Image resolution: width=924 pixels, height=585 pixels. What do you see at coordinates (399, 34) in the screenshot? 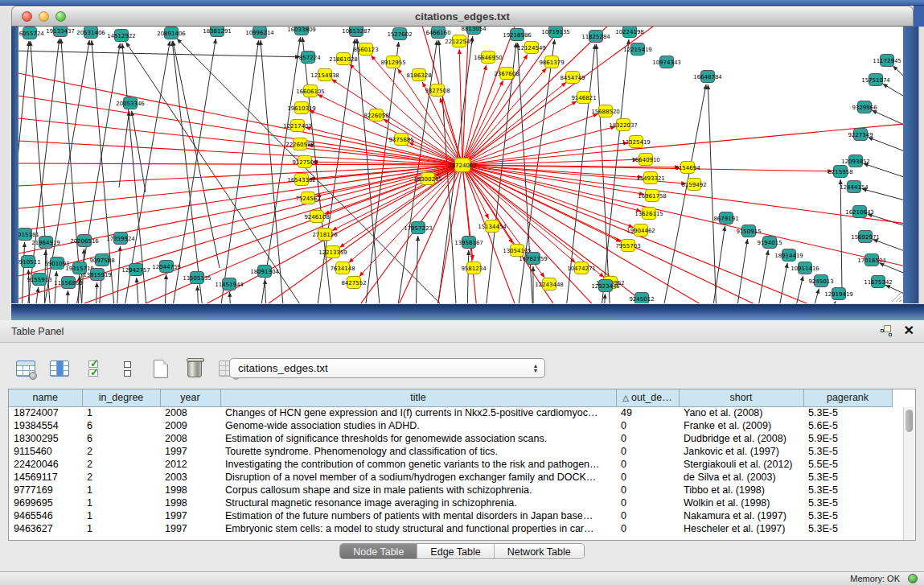
I see `graph-node: 1527602` at bounding box center [399, 34].